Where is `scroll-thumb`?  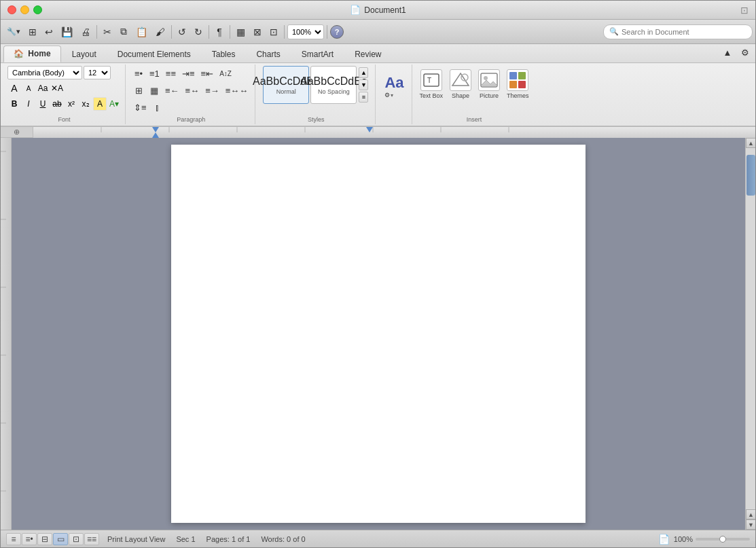 scroll-thumb is located at coordinates (751, 175).